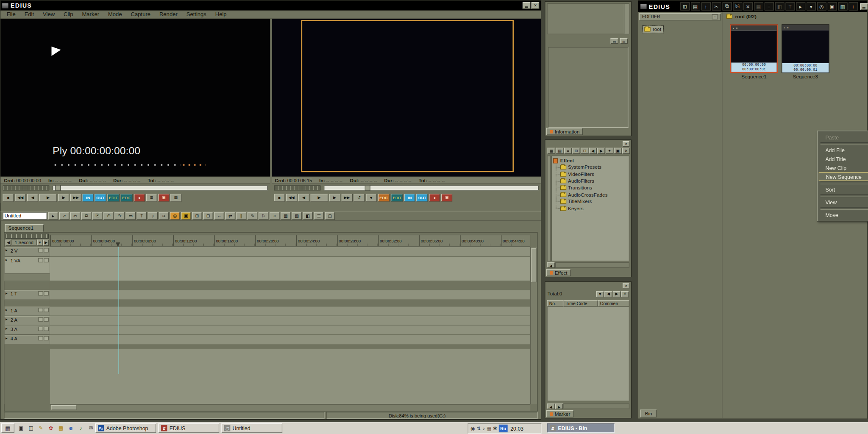  Describe the element at coordinates (811, 6) in the screenshot. I see `bin-sort-button: ▾` at that location.